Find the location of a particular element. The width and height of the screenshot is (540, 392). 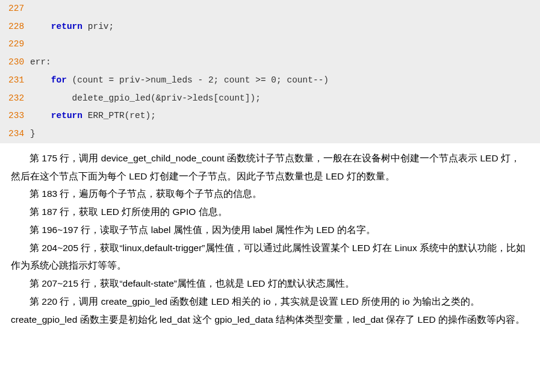

line-number: 232 is located at coordinates (15, 99).